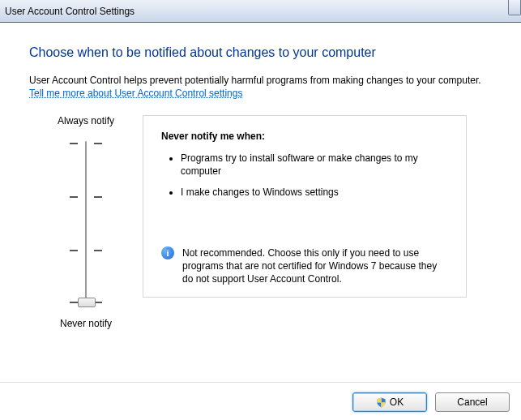 This screenshot has width=521, height=420. I want to click on cancel-button-label: Cancel, so click(472, 402).